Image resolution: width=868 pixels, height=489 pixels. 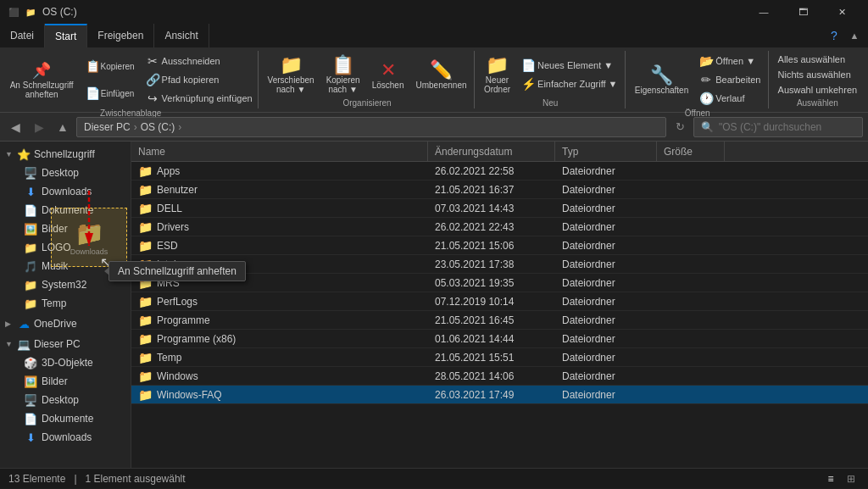 What do you see at coordinates (778, 127) in the screenshot?
I see `search-box: 🔍` at bounding box center [778, 127].